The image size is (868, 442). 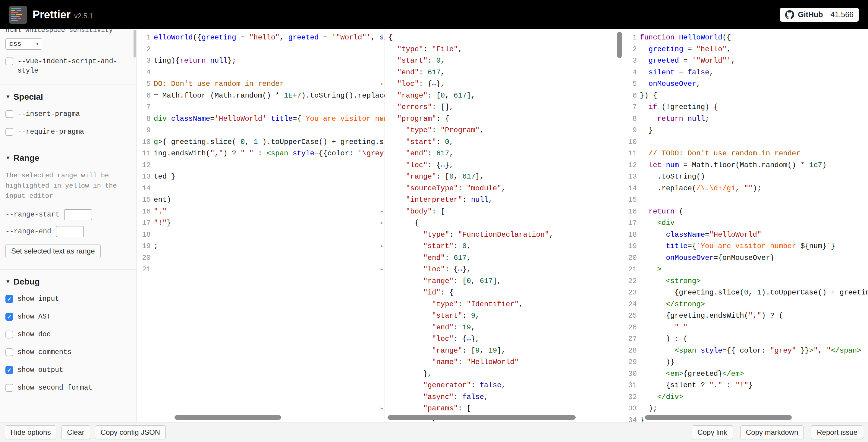 What do you see at coordinates (70, 232) in the screenshot?
I see `range-end-input` at bounding box center [70, 232].